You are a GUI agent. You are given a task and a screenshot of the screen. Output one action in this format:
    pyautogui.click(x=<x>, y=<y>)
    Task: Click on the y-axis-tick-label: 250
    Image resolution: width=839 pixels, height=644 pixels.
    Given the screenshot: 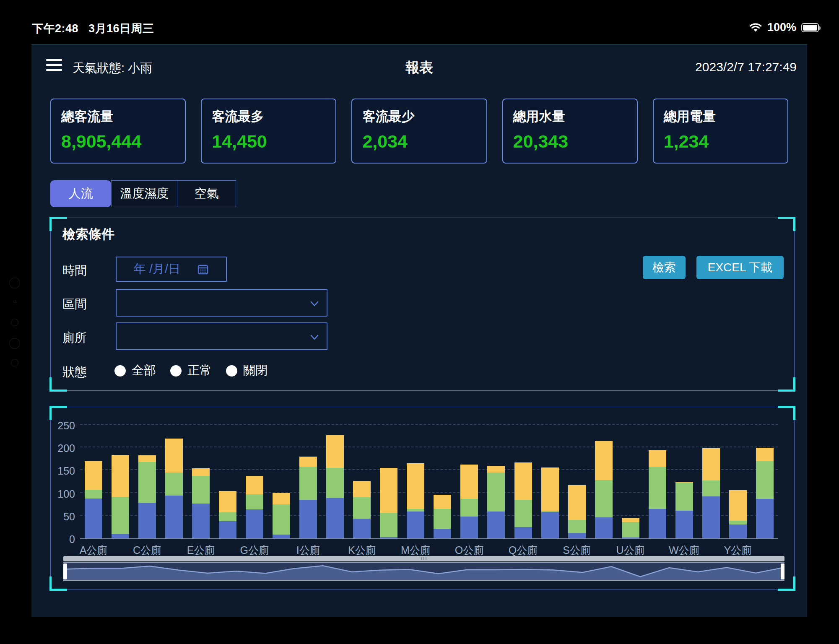 What is the action you would take?
    pyautogui.click(x=63, y=426)
    